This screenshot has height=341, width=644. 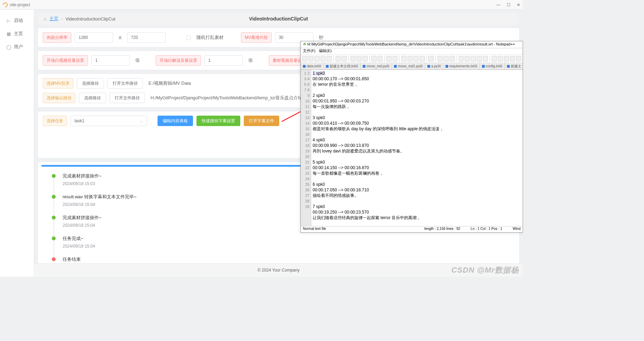 I want to click on open-mv-path-button: 打开文件路径, so click(x=125, y=83).